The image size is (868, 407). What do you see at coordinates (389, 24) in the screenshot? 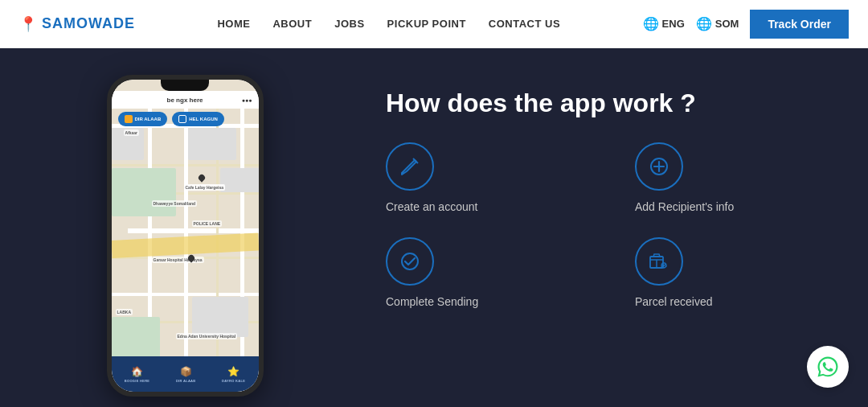
I see `main-nav: HOME ABOUT JOBS PICKUP POINT CONTACT US` at bounding box center [389, 24].